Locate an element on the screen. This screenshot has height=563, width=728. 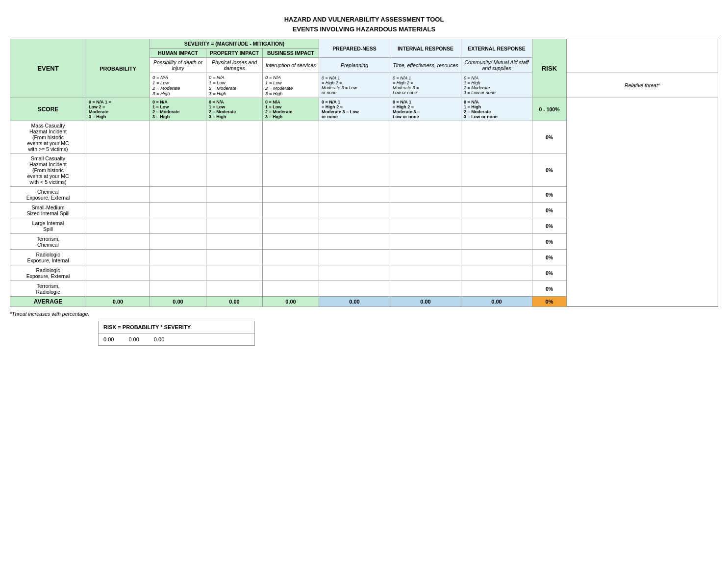
prepared-score: 0 = N/A 1 = High 2 = Moderate 3 = Low or… is located at coordinates (355, 85).